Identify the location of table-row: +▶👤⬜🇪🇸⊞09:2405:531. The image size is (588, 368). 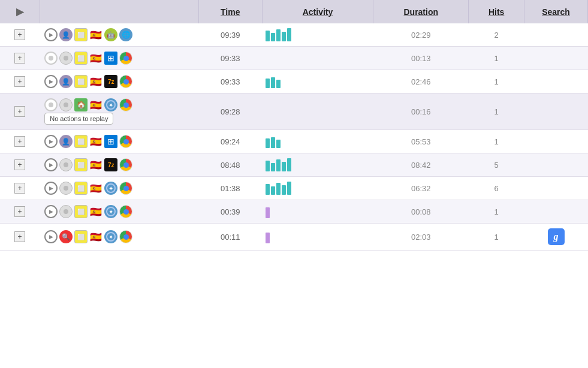
(294, 141).